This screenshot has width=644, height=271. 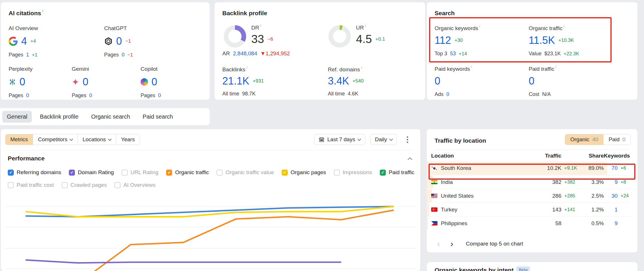 I want to click on keywords-delta: +8, so click(x=624, y=182).